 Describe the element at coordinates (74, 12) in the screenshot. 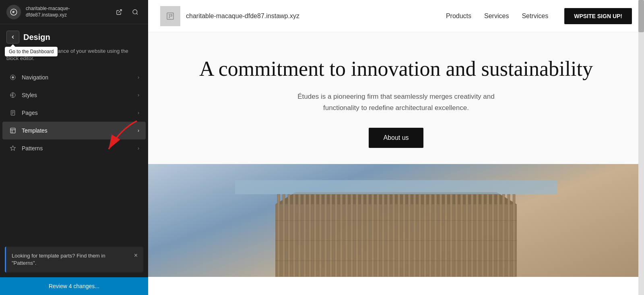

I see `sidebar-topbar: charitable-macaque- dfde87.instawp.xyz` at that location.